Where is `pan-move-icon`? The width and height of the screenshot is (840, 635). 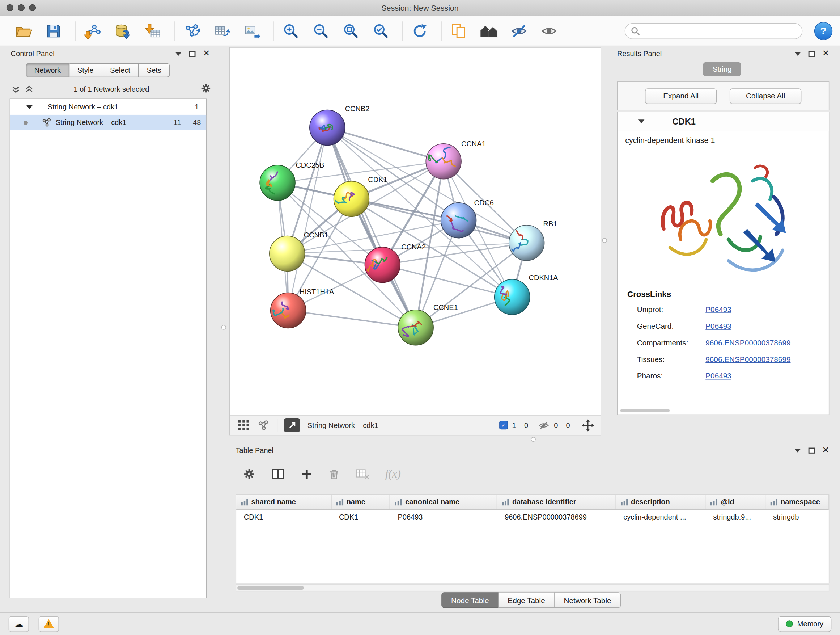 pan-move-icon is located at coordinates (588, 425).